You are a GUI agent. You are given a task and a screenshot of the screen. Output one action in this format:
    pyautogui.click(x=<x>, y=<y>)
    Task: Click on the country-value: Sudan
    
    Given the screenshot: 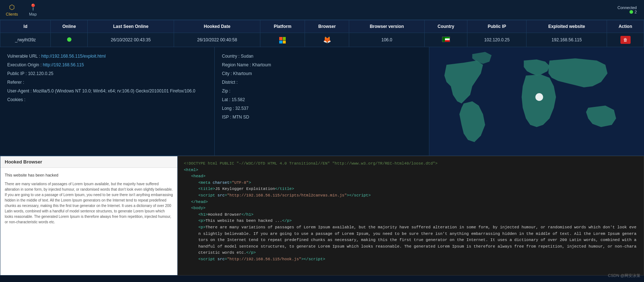 What is the action you would take?
    pyautogui.click(x=247, y=56)
    